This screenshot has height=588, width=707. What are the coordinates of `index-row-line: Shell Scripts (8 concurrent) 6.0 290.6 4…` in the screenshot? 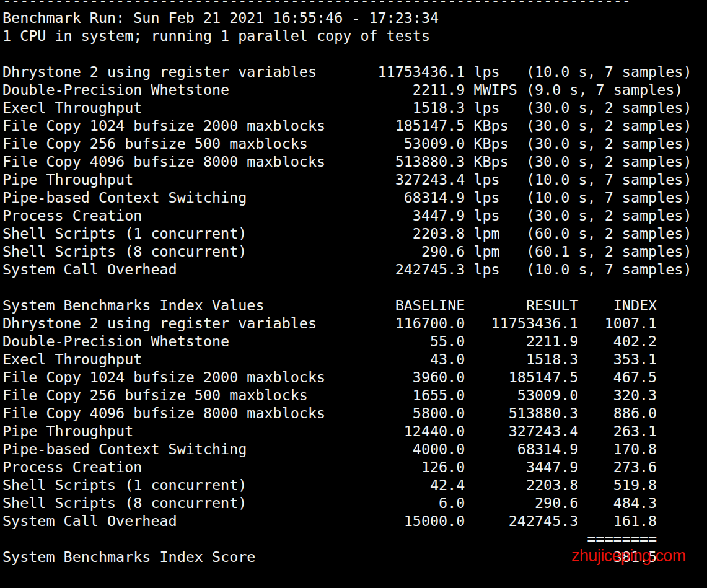 It's located at (347, 503).